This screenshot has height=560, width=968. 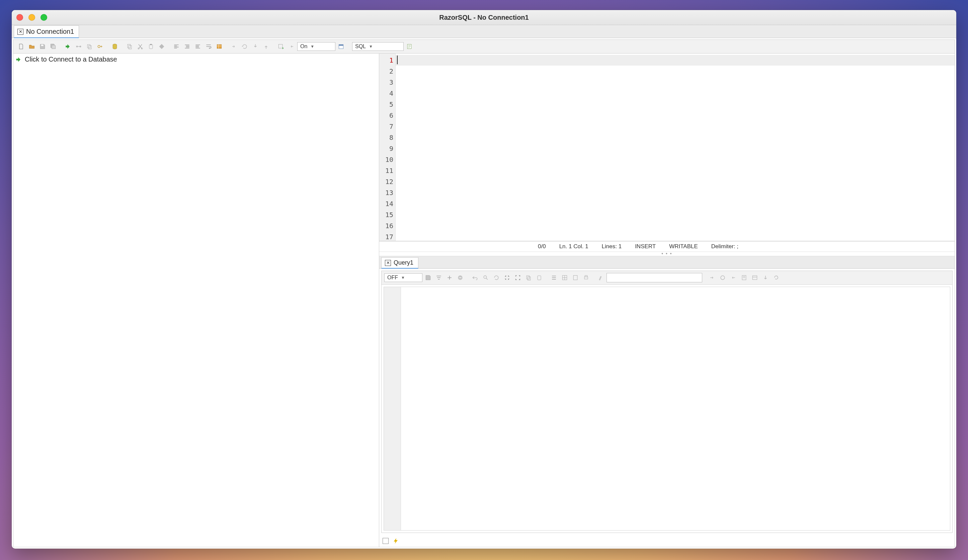 I want to click on results-clear-icon, so click(x=601, y=278).